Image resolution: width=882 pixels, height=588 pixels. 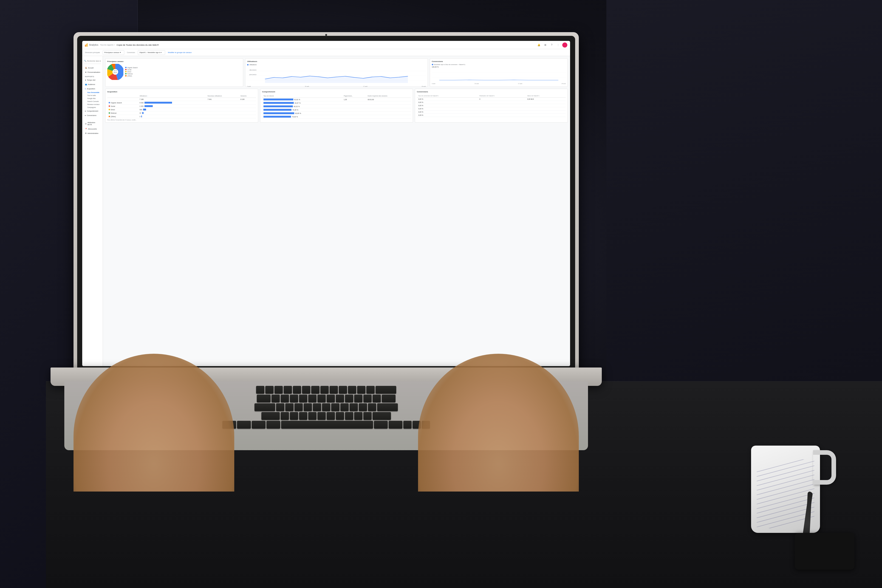 What do you see at coordinates (172, 96) in the screenshot?
I see `col-users: Utilisateurs ↑` at bounding box center [172, 96].